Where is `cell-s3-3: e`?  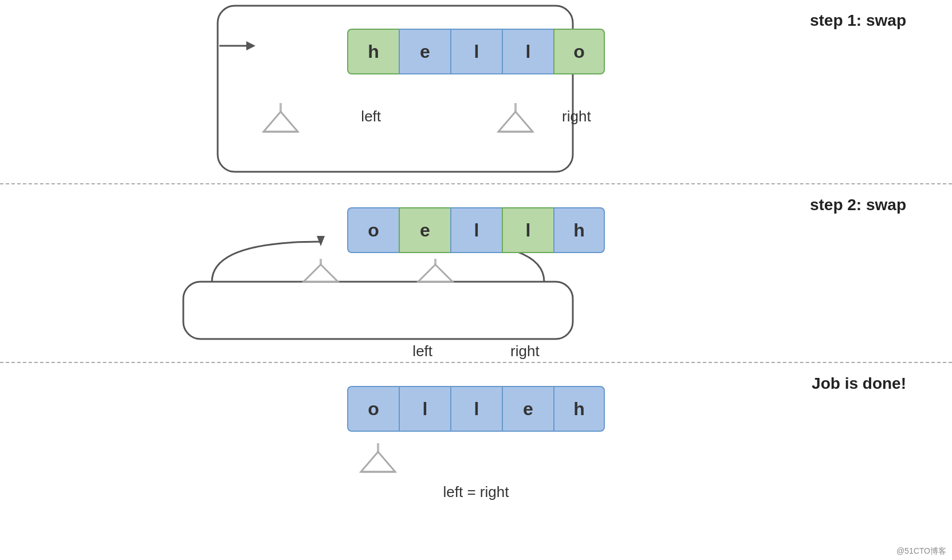
cell-s3-3: e is located at coordinates (528, 409).